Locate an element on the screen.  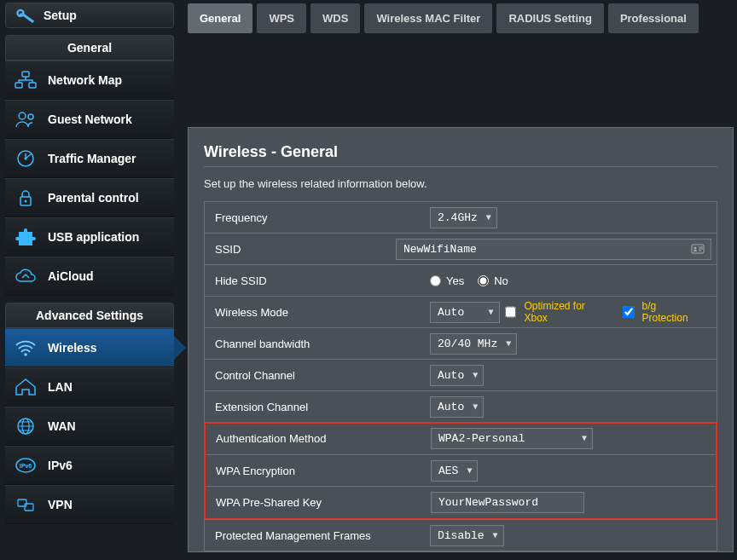
sidebar-item-ipv6: IPv6 IPv6 is located at coordinates (90, 465).